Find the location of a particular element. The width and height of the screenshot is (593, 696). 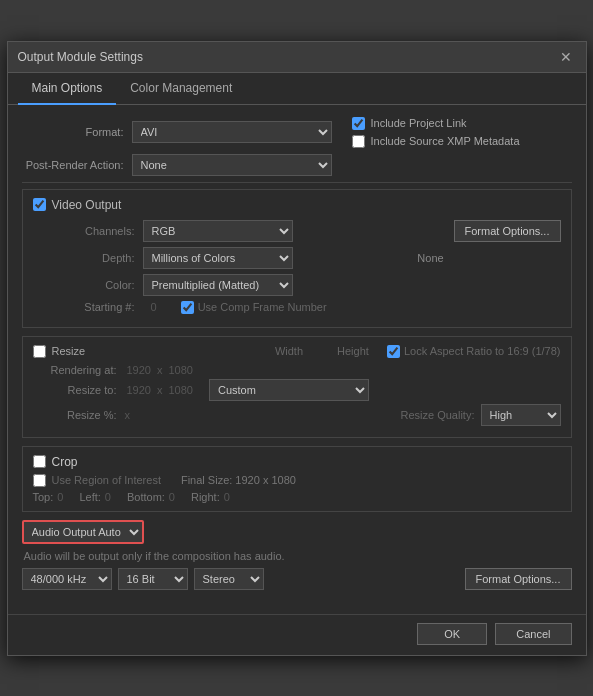

audio-format-row: 48/000 kHz 16 Bit Stereo Format Options.… is located at coordinates (297, 579).